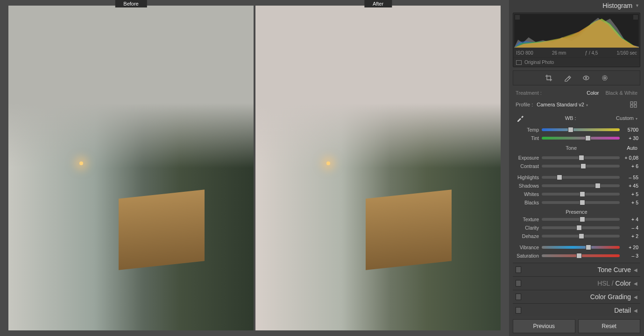  Describe the element at coordinates (630, 186) in the screenshot. I see `shadows-value: + 45` at that location.